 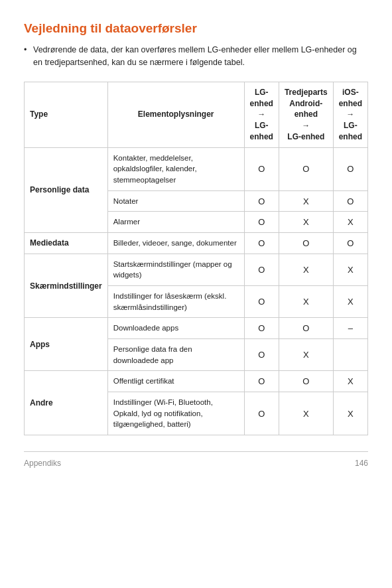 What do you see at coordinates (350, 114) in the screenshot?
I see `header-ios-lg: iOS-enhed→LG-enhed` at bounding box center [350, 114].